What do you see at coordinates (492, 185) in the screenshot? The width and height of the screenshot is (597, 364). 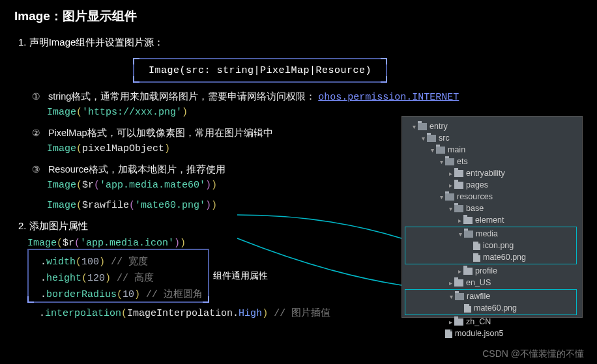 I see `tree-row: ▸pages` at bounding box center [492, 185].